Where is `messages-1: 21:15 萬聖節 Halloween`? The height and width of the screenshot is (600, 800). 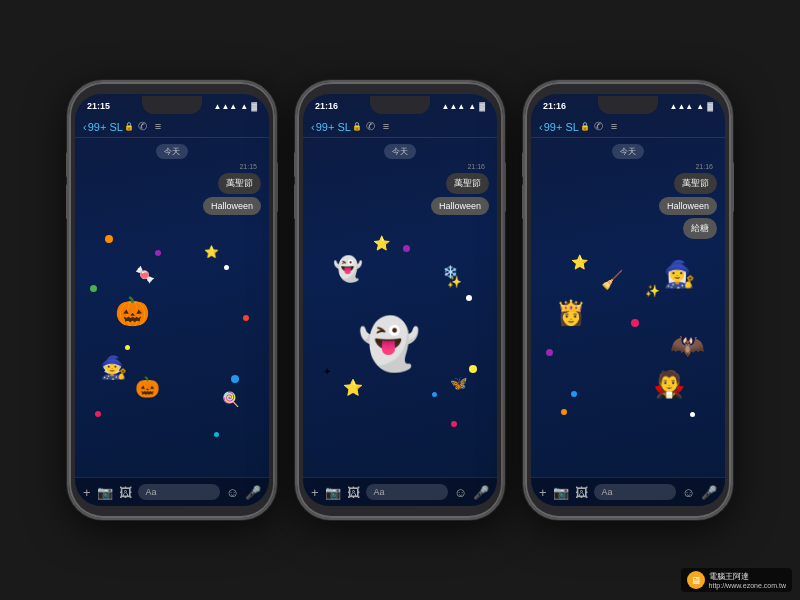 messages-1: 21:15 萬聖節 Halloween is located at coordinates (172, 189).